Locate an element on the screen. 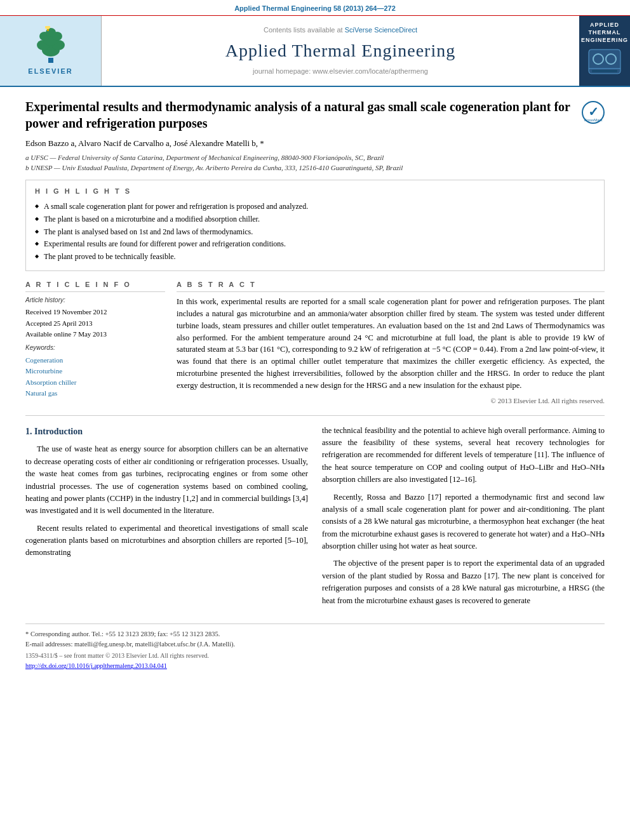 The image size is (630, 840). journal-ref: Applied Thermal Engineering 58 (2013) 26… is located at coordinates (315, 8).